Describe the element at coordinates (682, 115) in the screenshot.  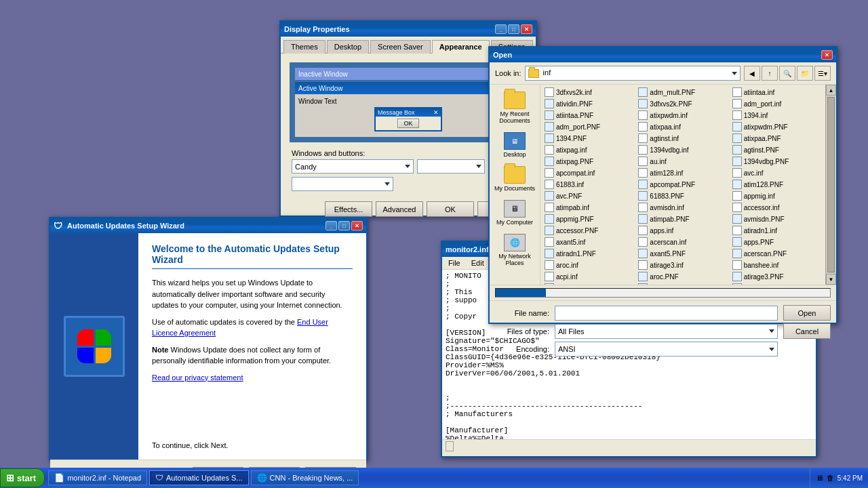
I see `file-item: atixpwdm.inf` at that location.